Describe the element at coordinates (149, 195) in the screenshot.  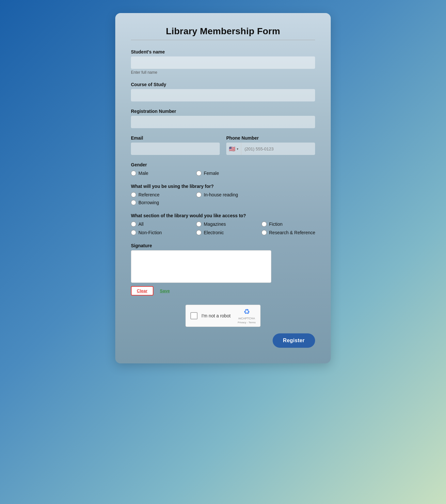
I see `use-reference-label: Reference` at that location.